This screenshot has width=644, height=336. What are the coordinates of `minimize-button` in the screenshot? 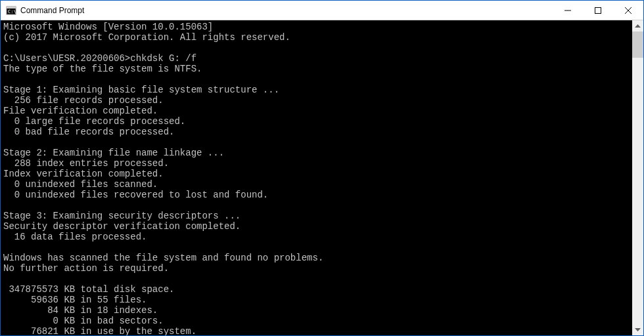 It's located at (568, 10).